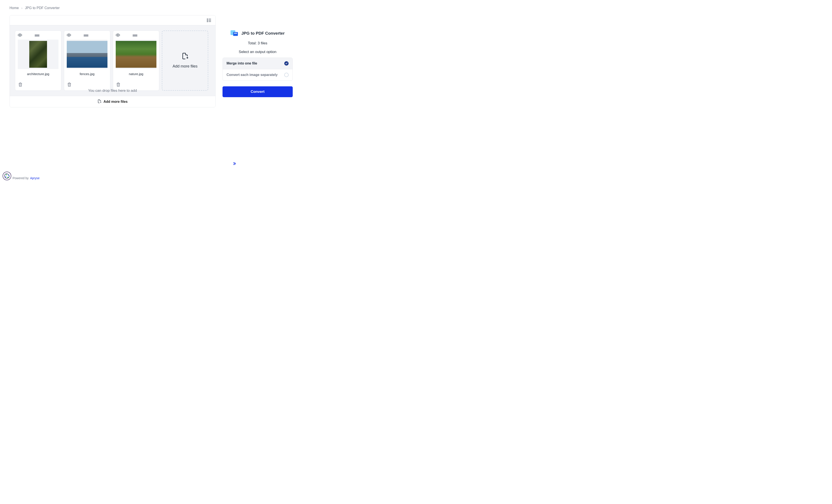 Image resolution: width=832 pixels, height=504 pixels. What do you see at coordinates (26, 178) in the screenshot?
I see `footer: Powered by Apryse` at bounding box center [26, 178].